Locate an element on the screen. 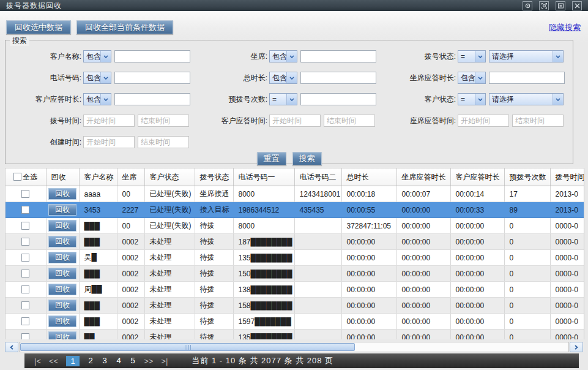 Image resolution: width=588 pixels, height=370 pixels. prev-page-button: << is located at coordinates (54, 361).